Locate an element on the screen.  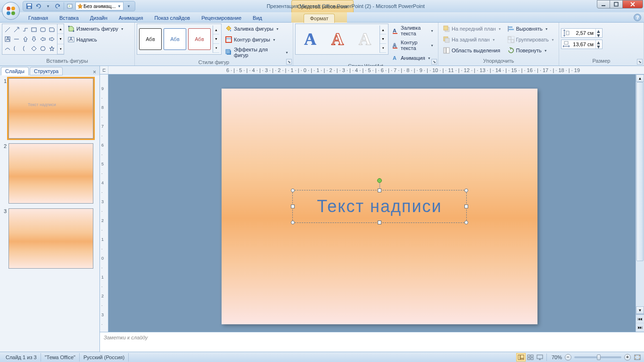
save-icon is located at coordinates (29, 6).